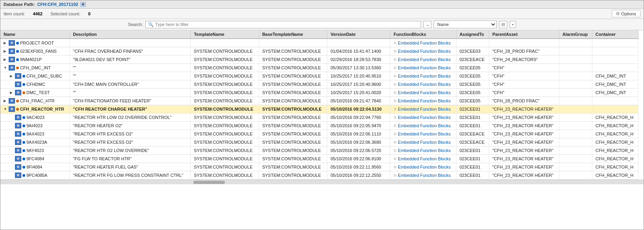 This screenshot has width=644, height=230. What do you see at coordinates (319, 101) in the screenshot?
I see `table-row: ▶⊞CFH_FRAC_HTR"CFH FRACTIONATOR FEED HEA…` at bounding box center [319, 101].